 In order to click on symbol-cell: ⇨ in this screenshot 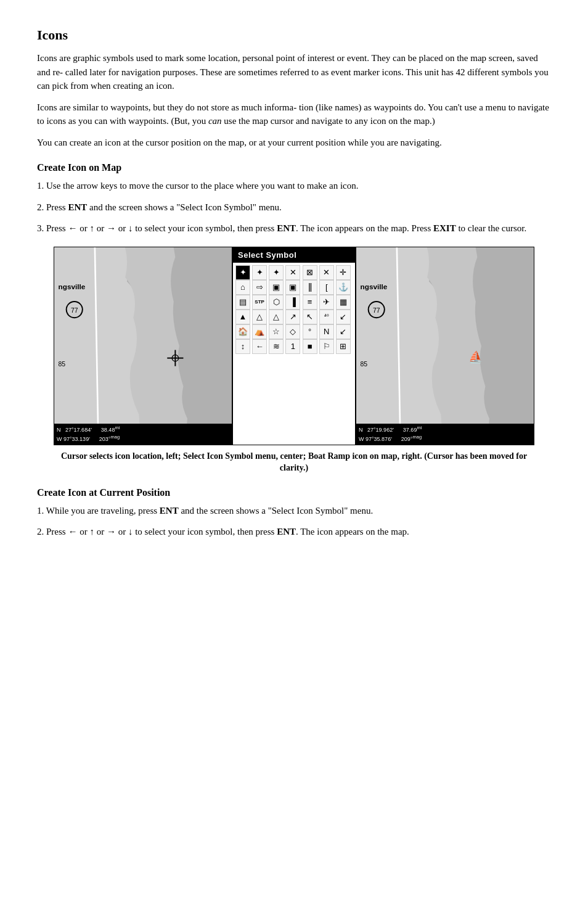, I will do `click(259, 287)`.